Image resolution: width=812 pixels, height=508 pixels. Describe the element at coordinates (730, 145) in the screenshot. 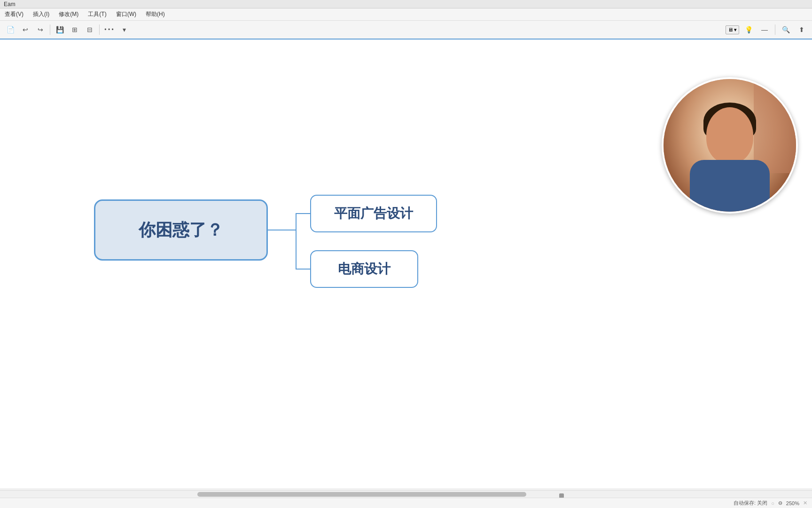

I see `webcam-video` at that location.